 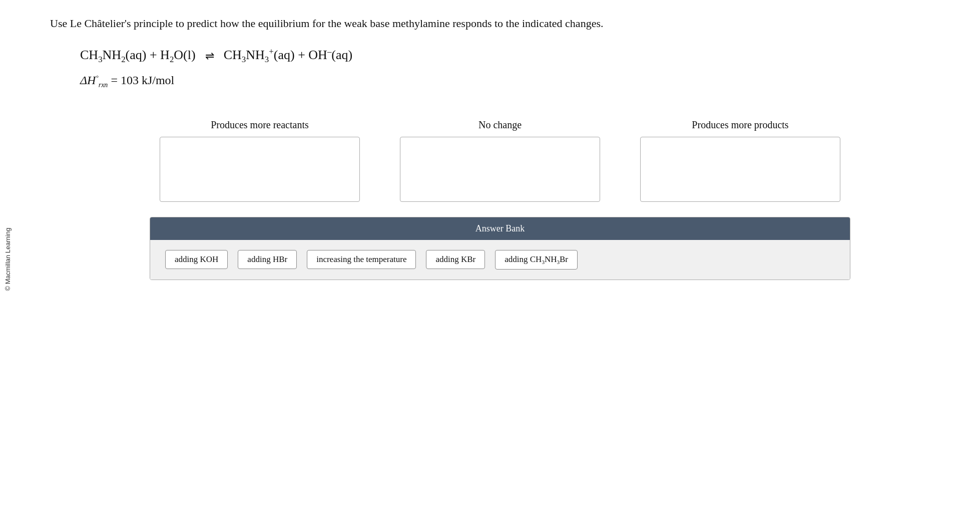 I want to click on answer-chip-koh: adding KOH, so click(x=196, y=260).